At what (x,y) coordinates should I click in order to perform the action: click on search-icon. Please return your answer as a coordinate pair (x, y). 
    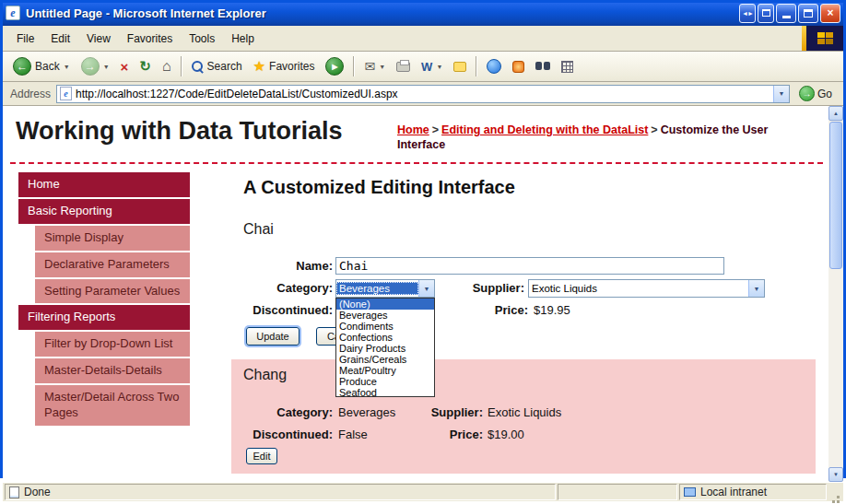
    Looking at the image, I should click on (197, 66).